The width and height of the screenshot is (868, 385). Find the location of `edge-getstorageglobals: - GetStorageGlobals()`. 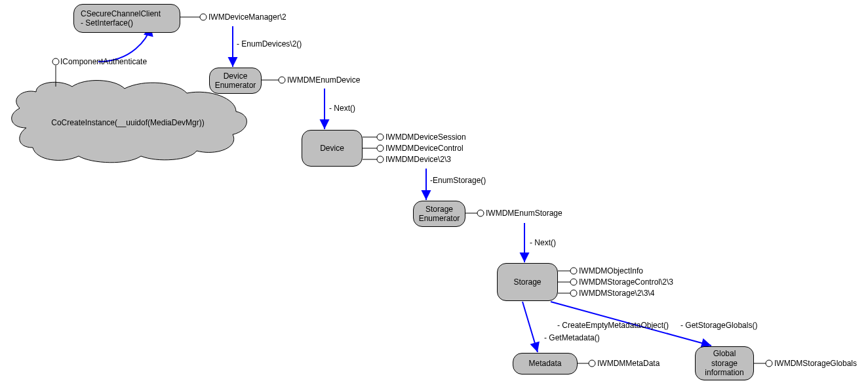

edge-getstorageglobals: - GetStorageGlobals() is located at coordinates (719, 325).